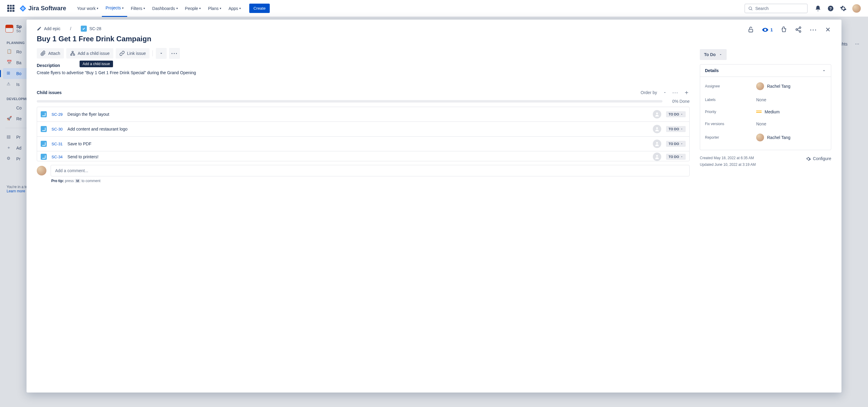 This screenshot has height=407, width=868. Describe the element at coordinates (776, 8) in the screenshot. I see `search-input: Search` at that location.